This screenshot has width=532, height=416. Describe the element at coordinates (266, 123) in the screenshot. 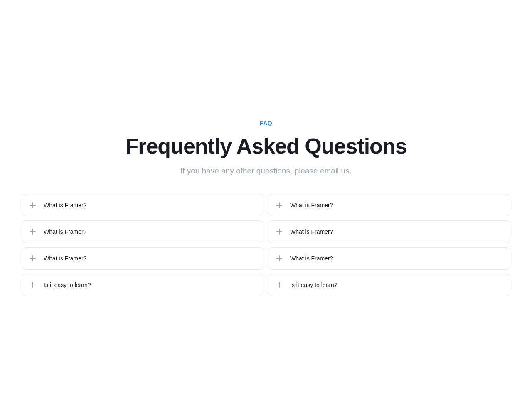

I see `section-eyebrow: FAQ` at that location.